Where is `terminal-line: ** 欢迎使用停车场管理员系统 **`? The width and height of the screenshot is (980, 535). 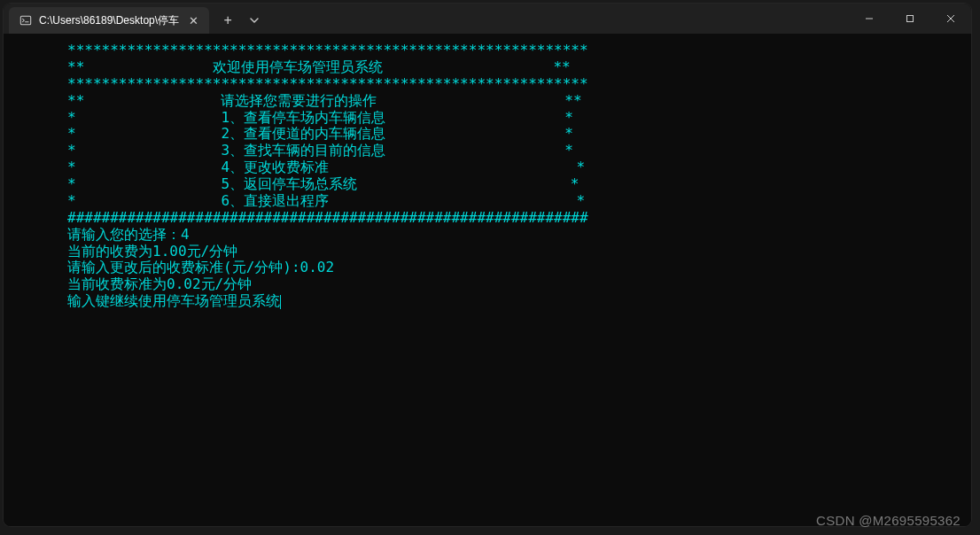
terminal-line: ** 欢迎使用停车场管理员系统 ** is located at coordinates (513, 67).